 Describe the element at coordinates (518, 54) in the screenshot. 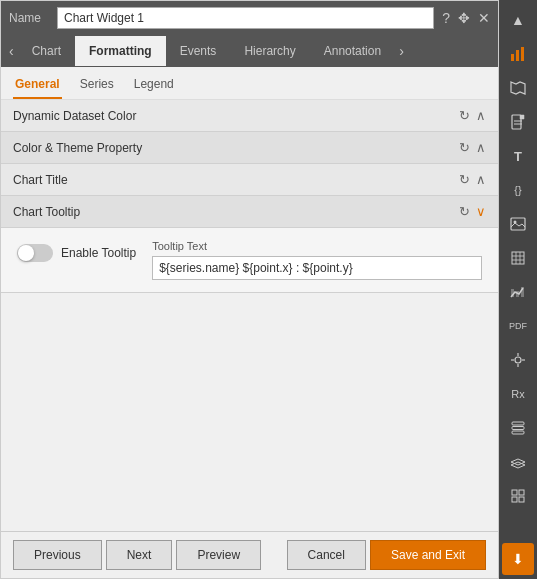

I see `sidebar-bar-chart-icon` at that location.